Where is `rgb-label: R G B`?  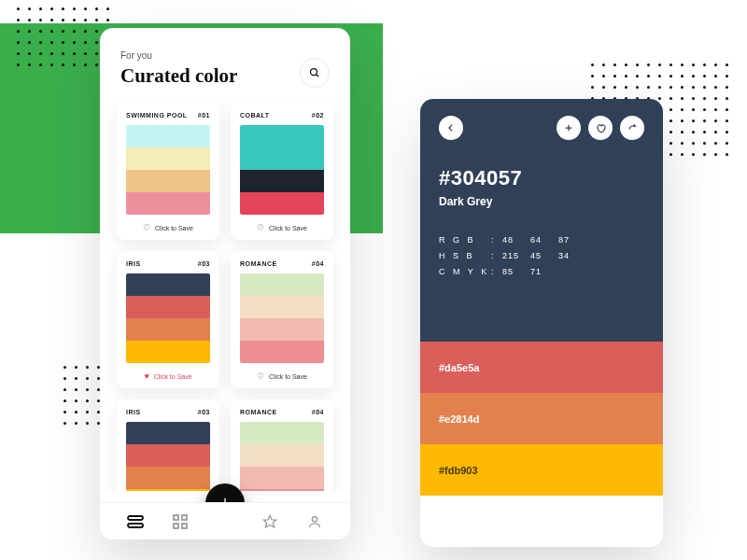 rgb-label: R G B is located at coordinates (465, 241).